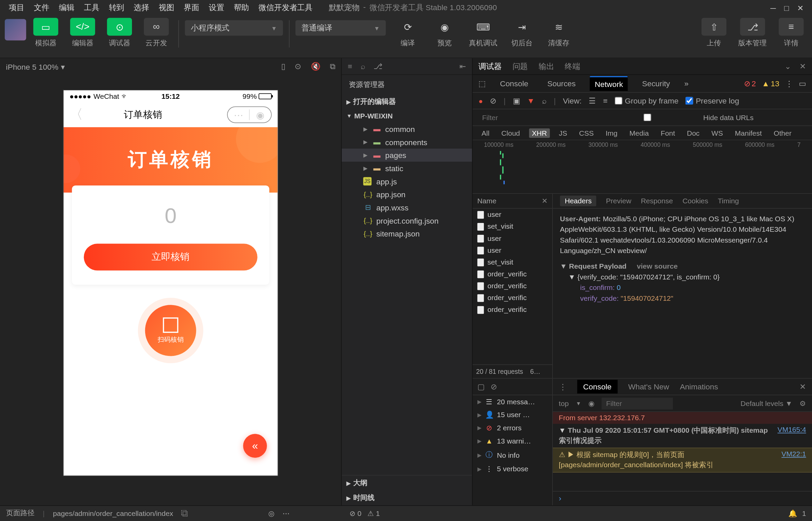 The height and width of the screenshot is (521, 812). What do you see at coordinates (463, 66) in the screenshot?
I see `collapse-icon: ⇤` at bounding box center [463, 66].